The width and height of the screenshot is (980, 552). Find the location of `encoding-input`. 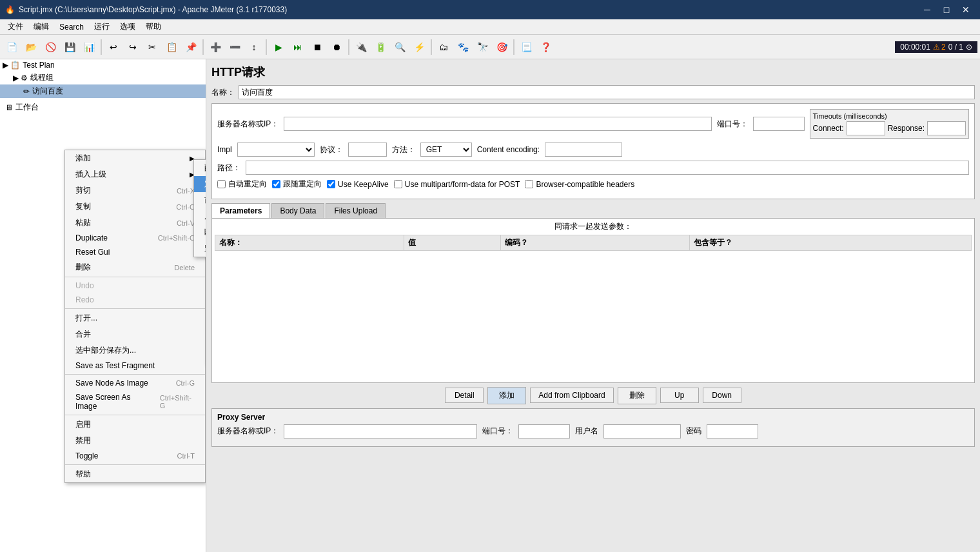

encoding-input is located at coordinates (583, 150).